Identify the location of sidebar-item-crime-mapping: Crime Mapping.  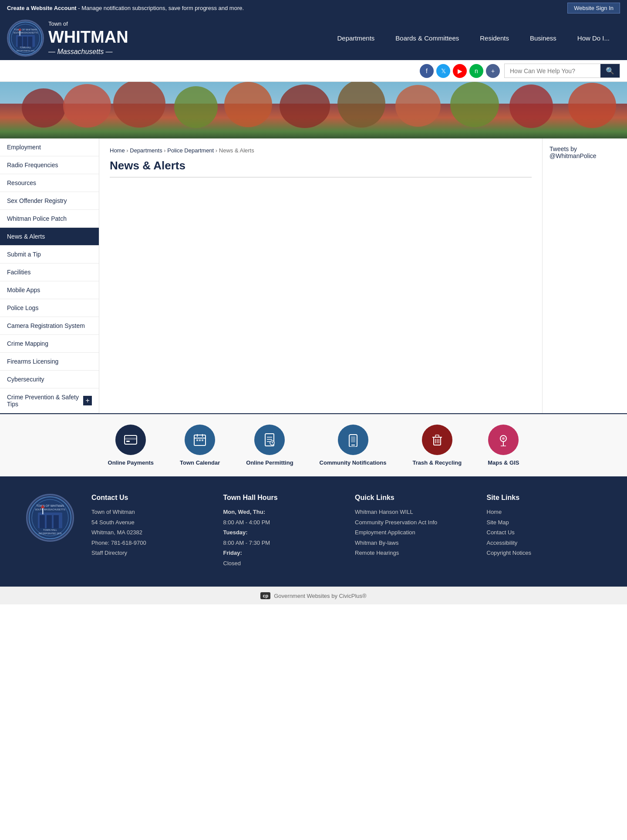
(50, 344).